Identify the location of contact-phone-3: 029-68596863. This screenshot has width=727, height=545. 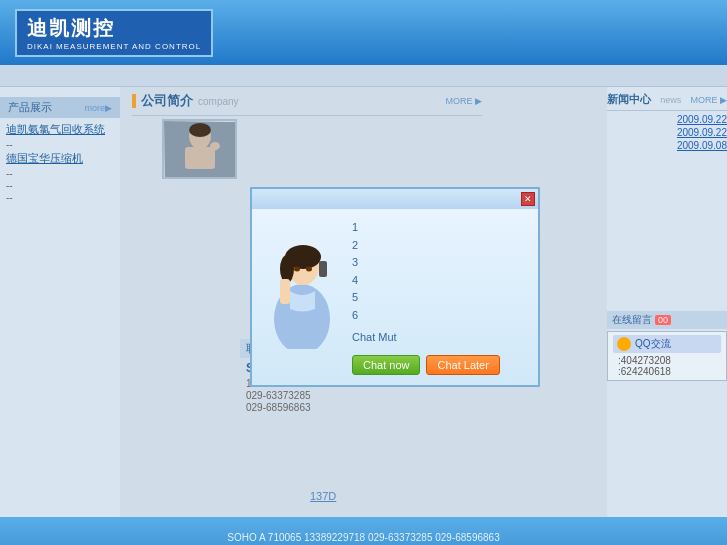
(365, 408).